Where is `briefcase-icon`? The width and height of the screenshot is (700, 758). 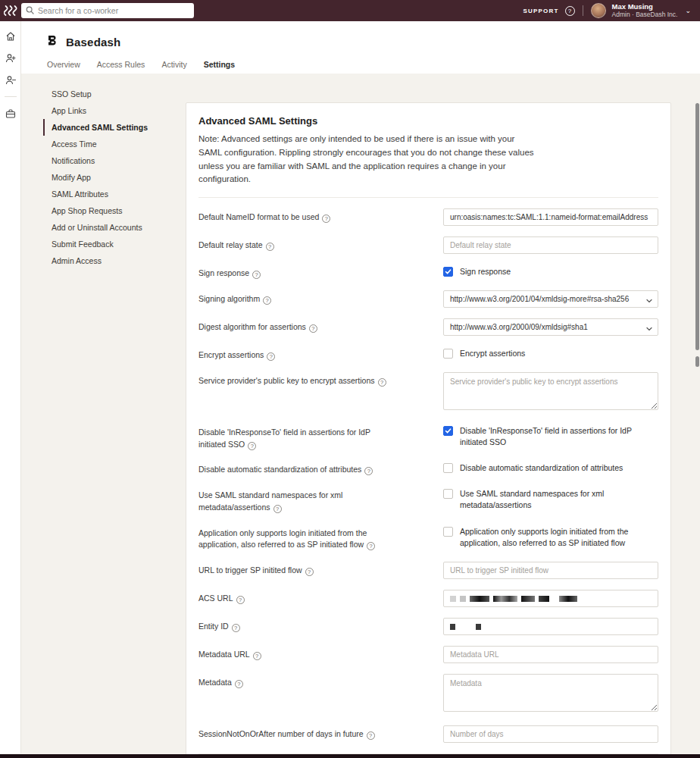
briefcase-icon is located at coordinates (11, 114).